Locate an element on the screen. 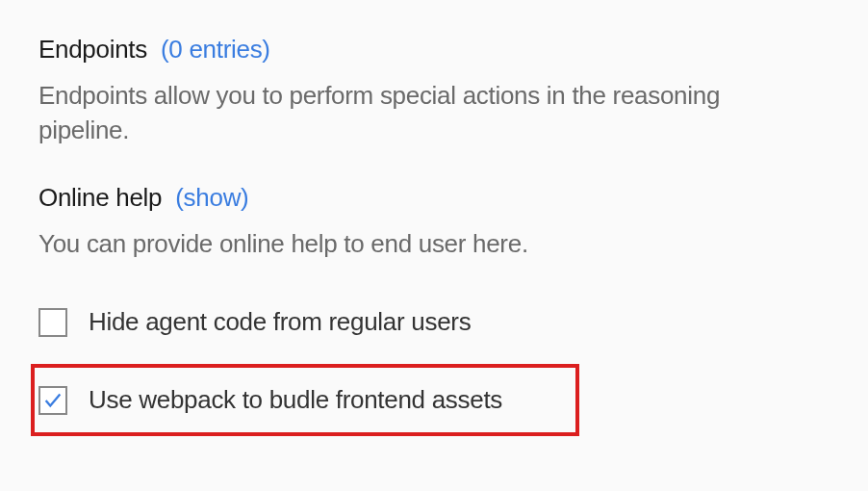  online-help-title: Online help is located at coordinates (100, 198).